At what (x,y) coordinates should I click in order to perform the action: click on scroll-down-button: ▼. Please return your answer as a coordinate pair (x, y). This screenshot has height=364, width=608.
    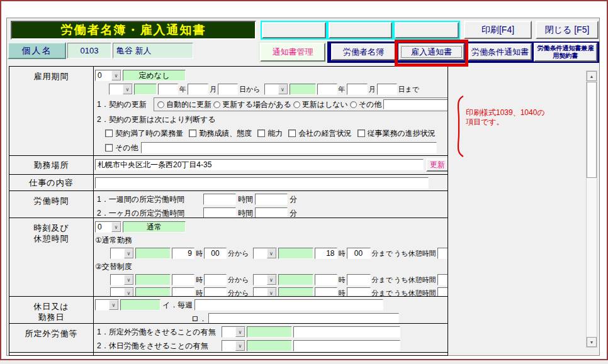
    Looking at the image, I should click on (592, 342).